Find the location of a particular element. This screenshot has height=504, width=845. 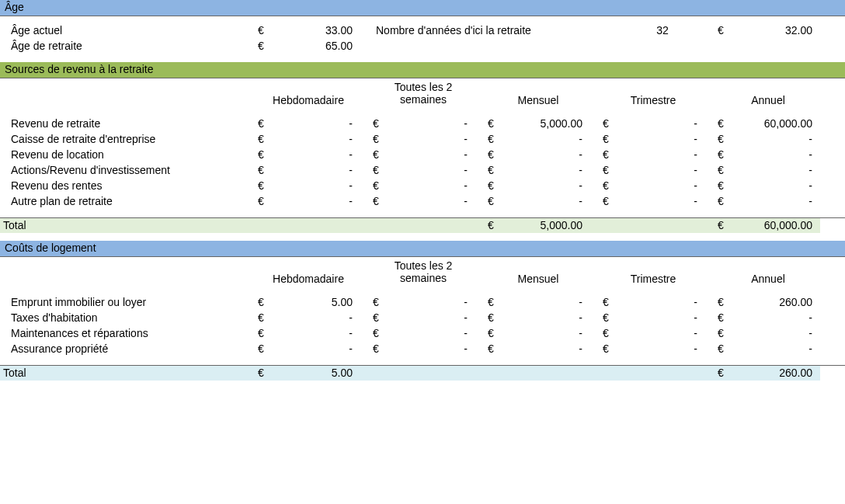

age-current-value: 33.00 is located at coordinates (318, 31).